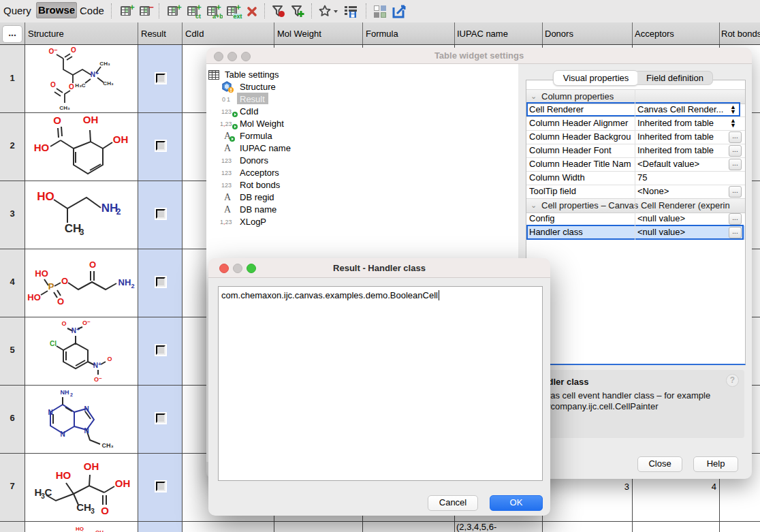 The image size is (760, 532). What do you see at coordinates (237, 16) in the screenshot?
I see `svg-text: ext` at bounding box center [237, 16].